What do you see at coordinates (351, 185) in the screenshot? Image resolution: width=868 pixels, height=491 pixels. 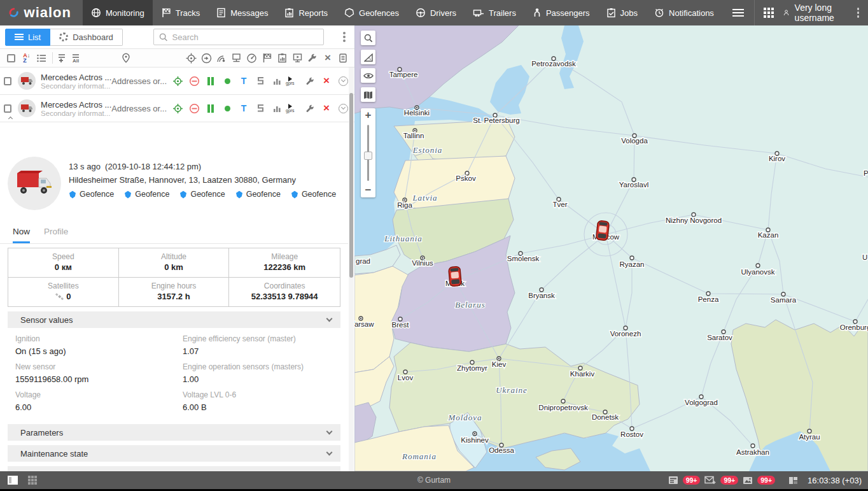 I see `scrollbar-thumb` at bounding box center [351, 185].